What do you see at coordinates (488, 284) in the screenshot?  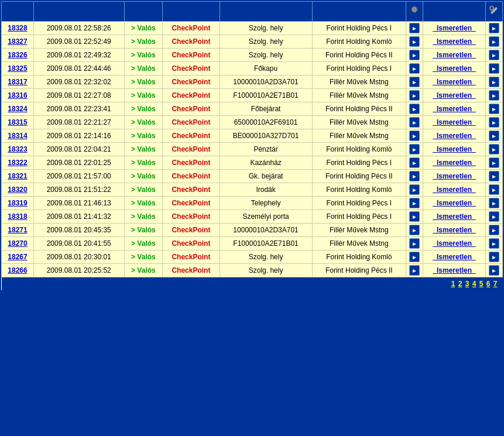 I see `page-link-6: 6` at bounding box center [488, 284].